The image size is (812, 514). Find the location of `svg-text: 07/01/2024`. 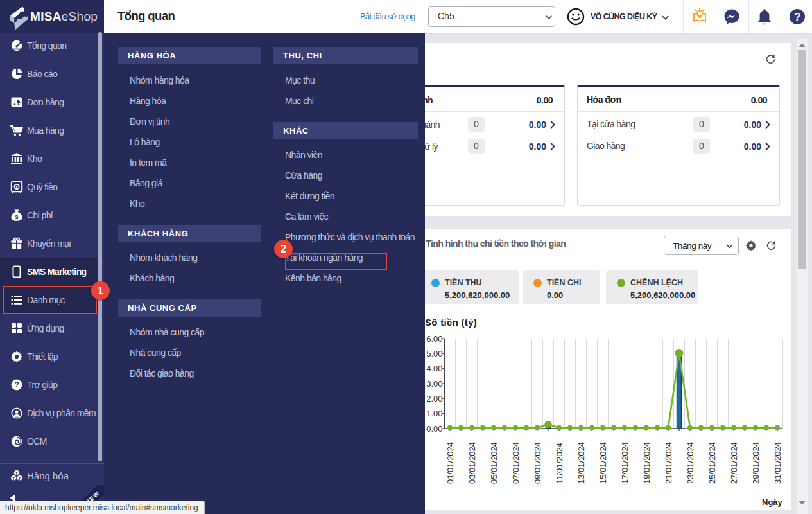

svg-text: 07/01/2024 is located at coordinates (516, 463).